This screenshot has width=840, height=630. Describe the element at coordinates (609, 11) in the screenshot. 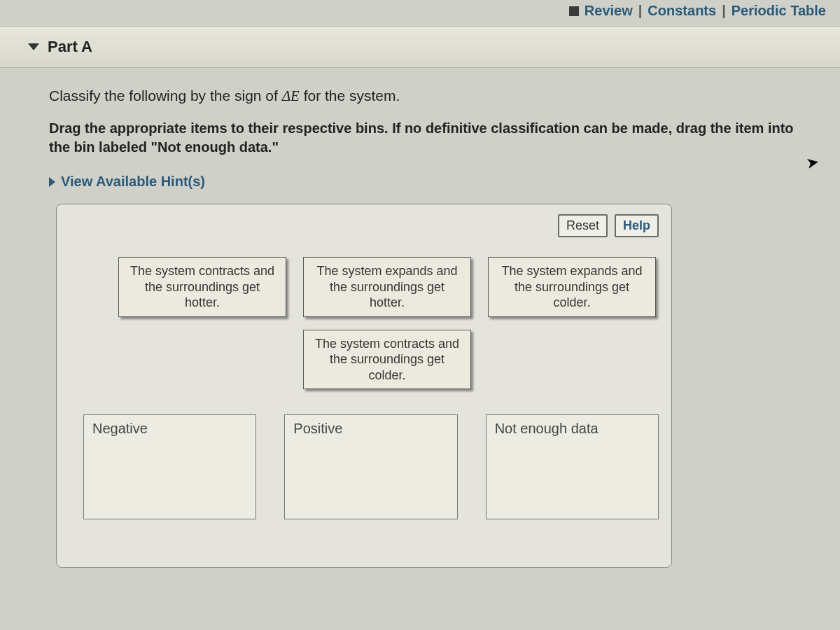

I see `review-link: Review` at that location.